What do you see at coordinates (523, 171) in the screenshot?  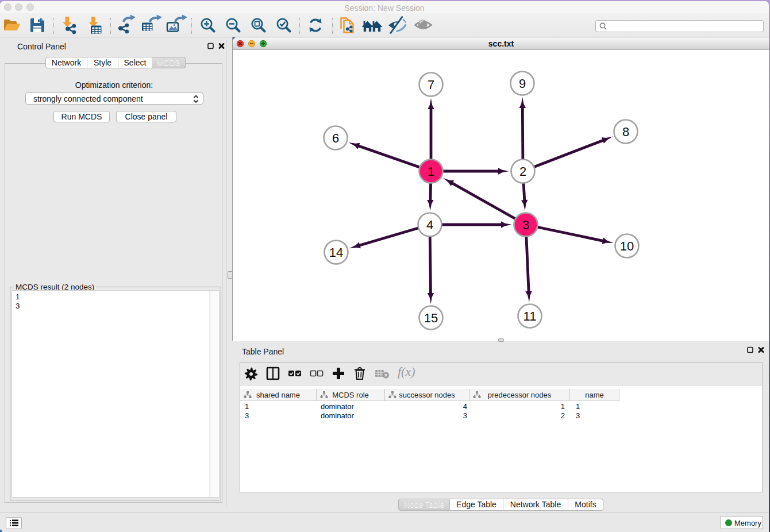 I see `svg-text: 2` at bounding box center [523, 171].